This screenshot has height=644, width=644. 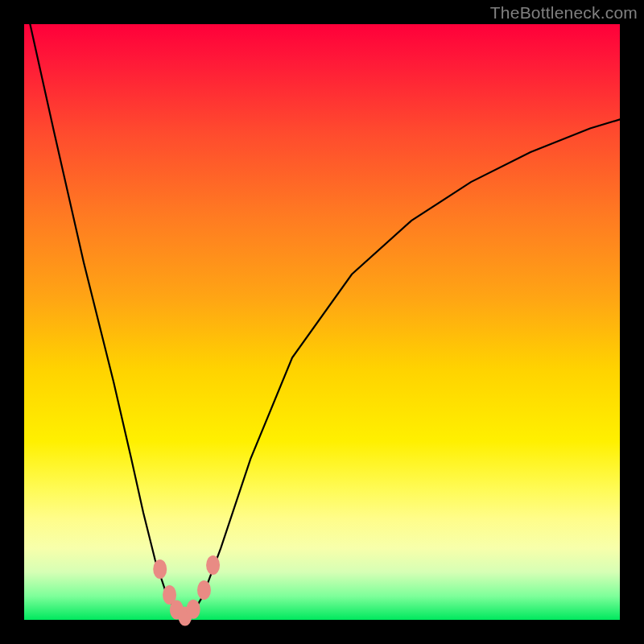 What do you see at coordinates (187, 591) in the screenshot?
I see `curve-markers` at bounding box center [187, 591].